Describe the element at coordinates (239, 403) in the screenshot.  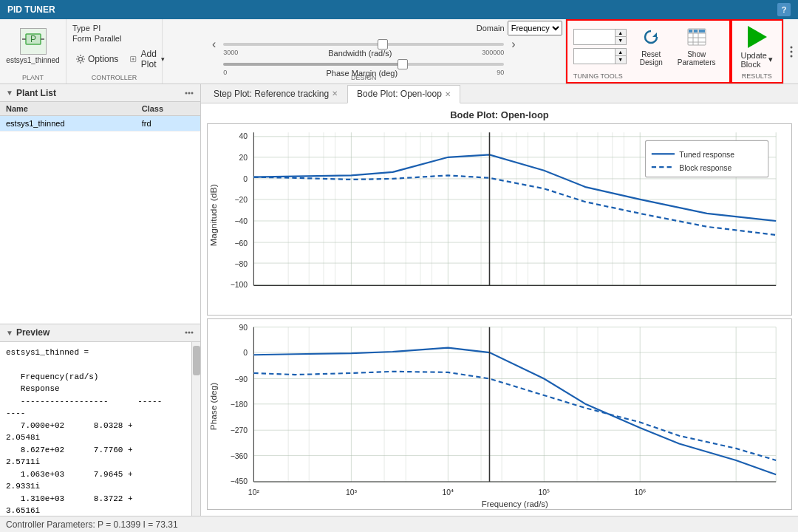
I see `svg-text: −180` at that location.